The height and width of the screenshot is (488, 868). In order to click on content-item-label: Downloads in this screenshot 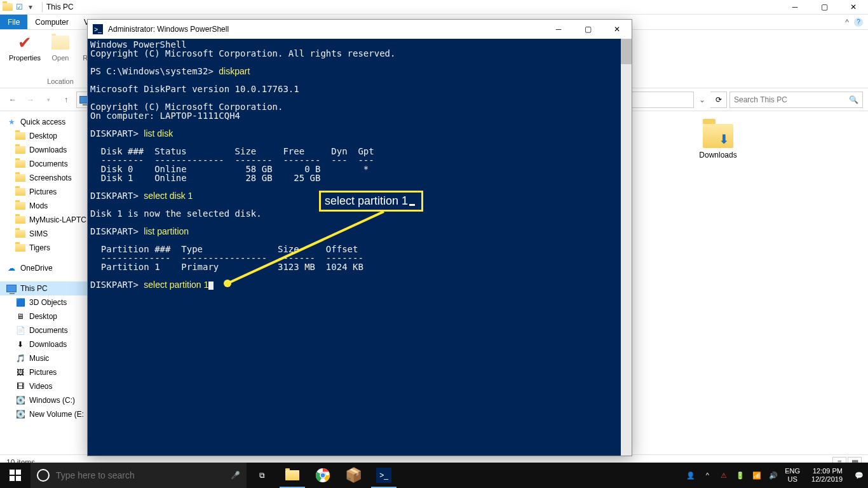, I will do `click(718, 155)`.